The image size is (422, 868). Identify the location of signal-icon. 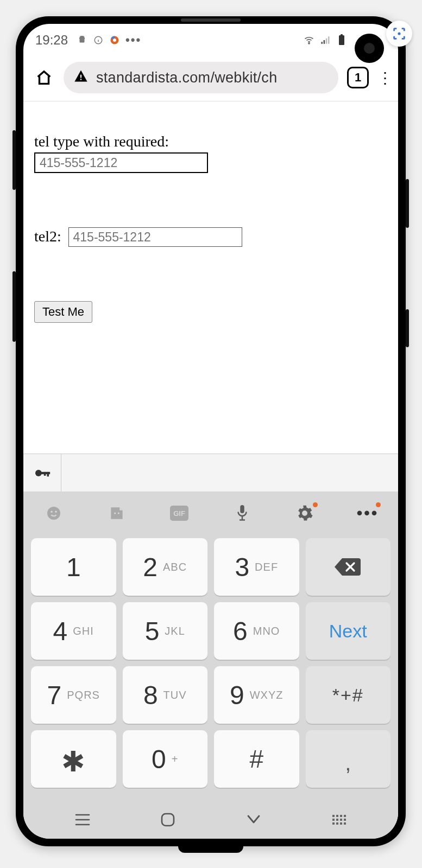
(325, 40).